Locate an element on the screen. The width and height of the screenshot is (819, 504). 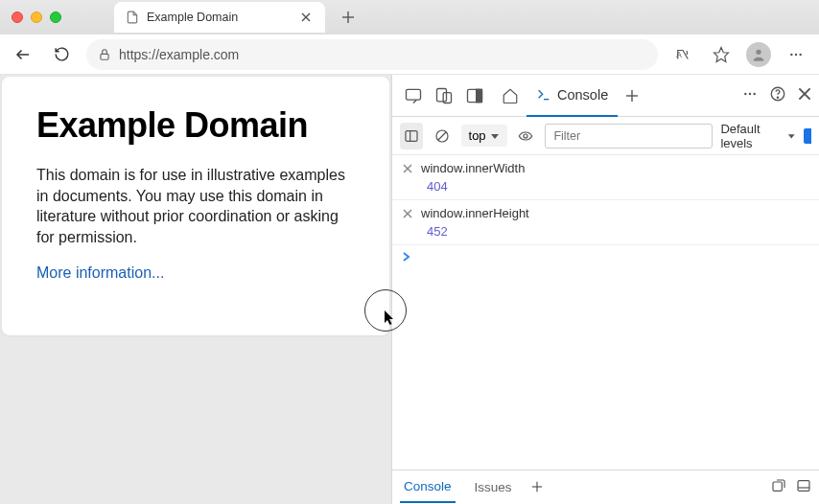
drawer-console-tab: Console is located at coordinates (428, 487).